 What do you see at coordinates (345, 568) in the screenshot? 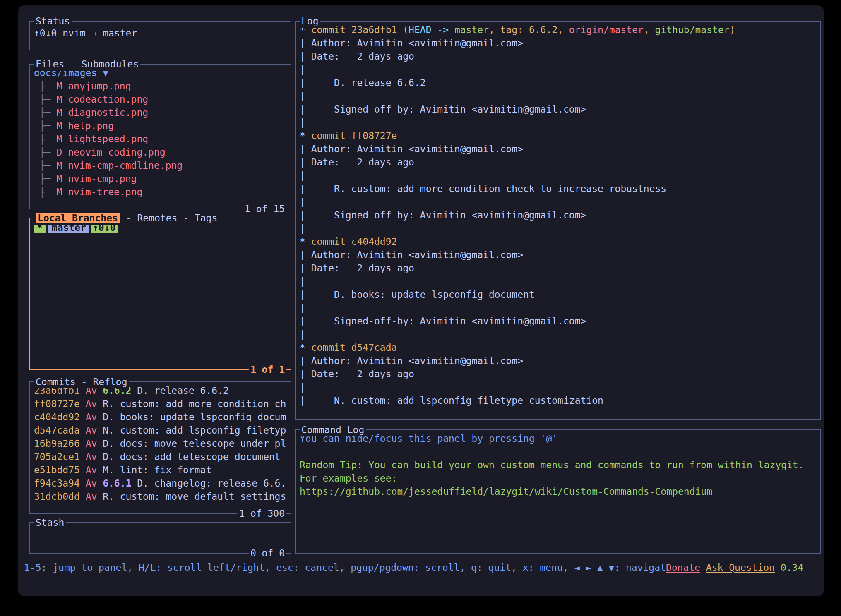
I see `keybinding-hints: 1-5: jump to panel, H/L: scroll left/rig…` at bounding box center [345, 568].